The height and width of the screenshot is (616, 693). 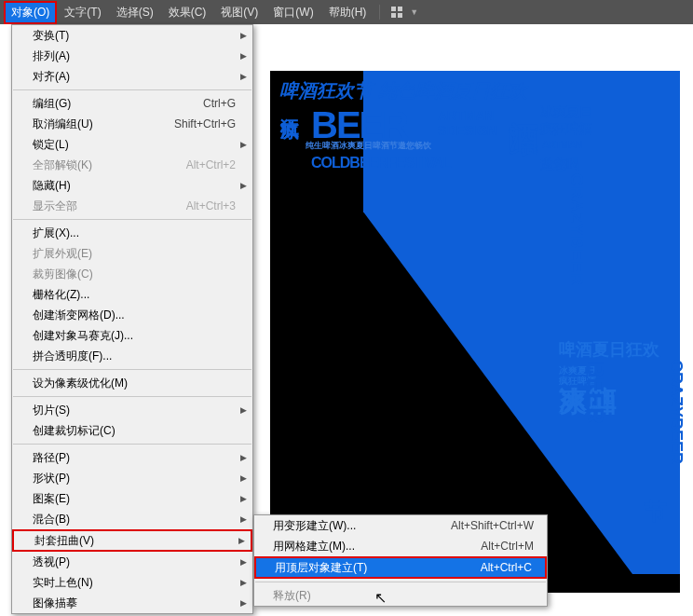 What do you see at coordinates (62, 166) in the screenshot?
I see `menu-item-label: 全部解锁(K)` at bounding box center [62, 166].